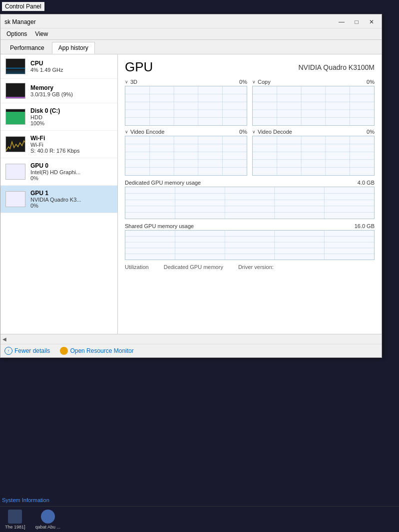  Describe the element at coordinates (256, 267) in the screenshot. I see `label-driver-version: Driver version:` at that location.